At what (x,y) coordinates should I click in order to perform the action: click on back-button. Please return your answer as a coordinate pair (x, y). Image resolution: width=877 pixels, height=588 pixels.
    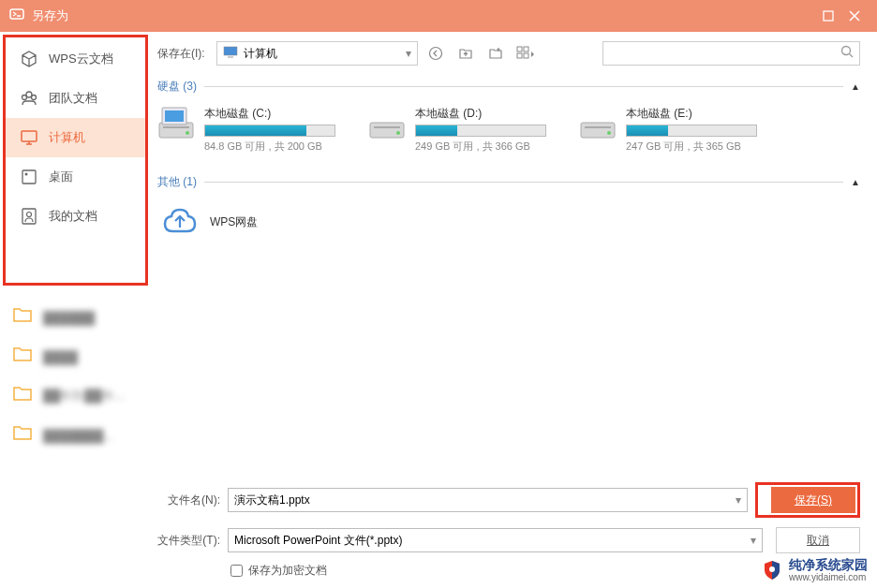
    Looking at the image, I should click on (436, 53).